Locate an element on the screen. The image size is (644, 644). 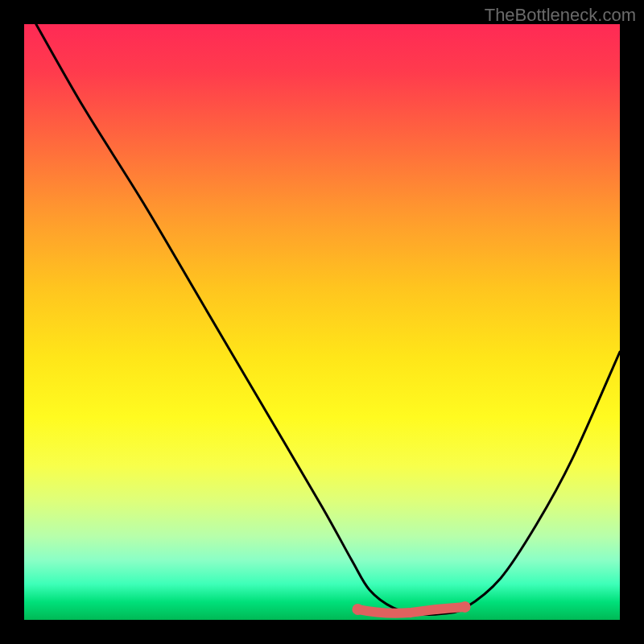
chart-highlight-dot-left is located at coordinates (357, 609).